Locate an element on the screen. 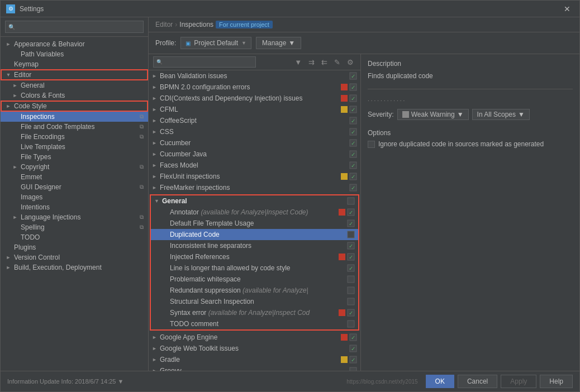  insp-default-file-template: Default File Template Usage ✓ is located at coordinates (255, 223).